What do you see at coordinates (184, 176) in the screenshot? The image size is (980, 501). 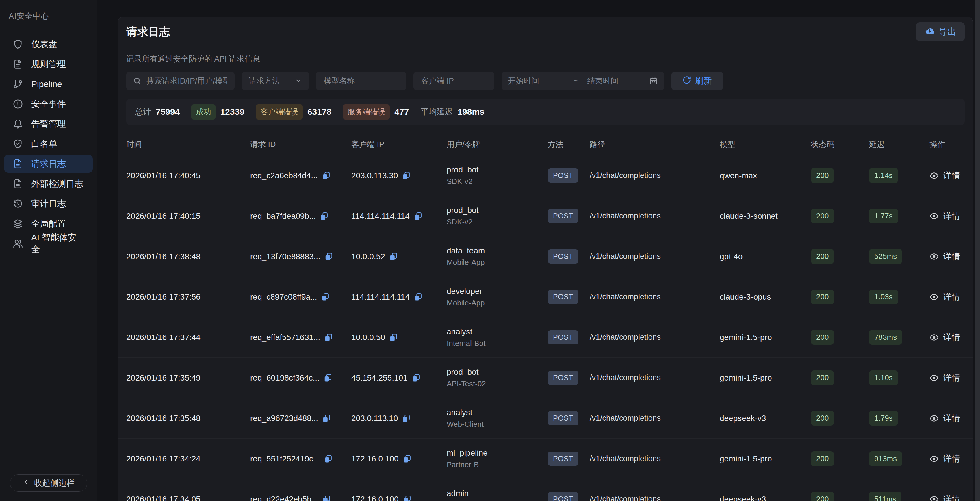 I see `cell-time: 2026/01/16 17:40:45` at bounding box center [184, 176].